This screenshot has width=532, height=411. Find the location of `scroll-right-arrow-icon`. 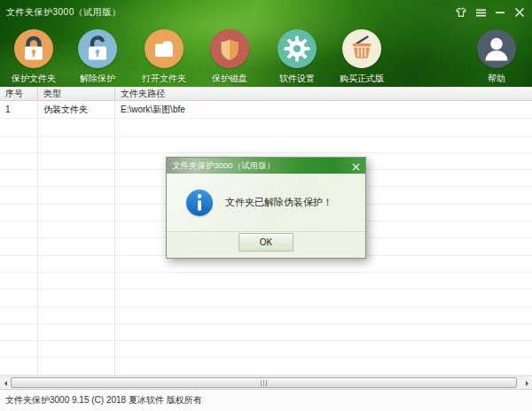

scroll-right-arrow-icon is located at coordinates (527, 383).